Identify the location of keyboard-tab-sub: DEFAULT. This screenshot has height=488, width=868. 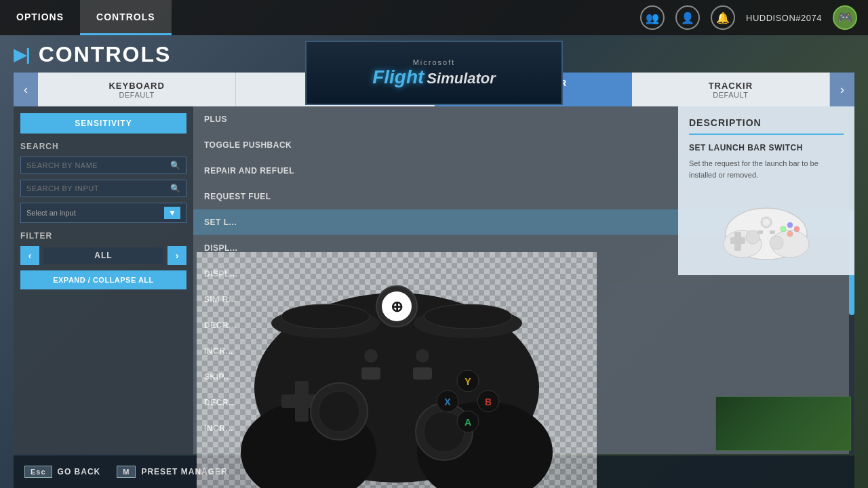
(137, 95).